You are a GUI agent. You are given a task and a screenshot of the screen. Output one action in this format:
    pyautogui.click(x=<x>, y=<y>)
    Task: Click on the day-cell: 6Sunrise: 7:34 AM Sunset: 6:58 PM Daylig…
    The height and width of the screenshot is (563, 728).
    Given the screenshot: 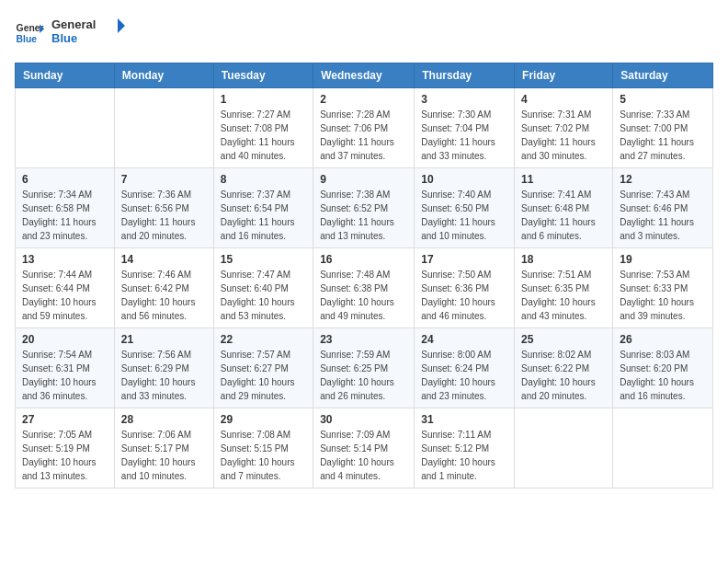 What is the action you would take?
    pyautogui.click(x=65, y=208)
    